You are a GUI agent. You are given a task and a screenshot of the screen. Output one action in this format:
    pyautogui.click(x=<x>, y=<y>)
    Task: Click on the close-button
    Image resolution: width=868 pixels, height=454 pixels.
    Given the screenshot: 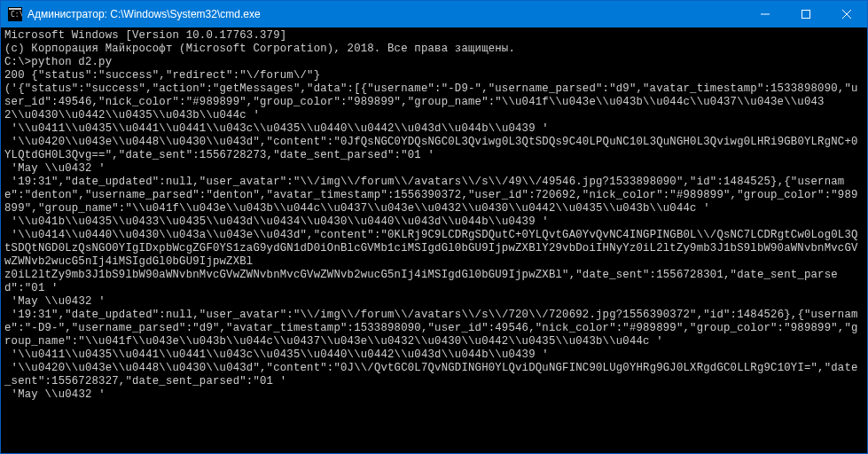 What is the action you would take?
    pyautogui.click(x=847, y=14)
    